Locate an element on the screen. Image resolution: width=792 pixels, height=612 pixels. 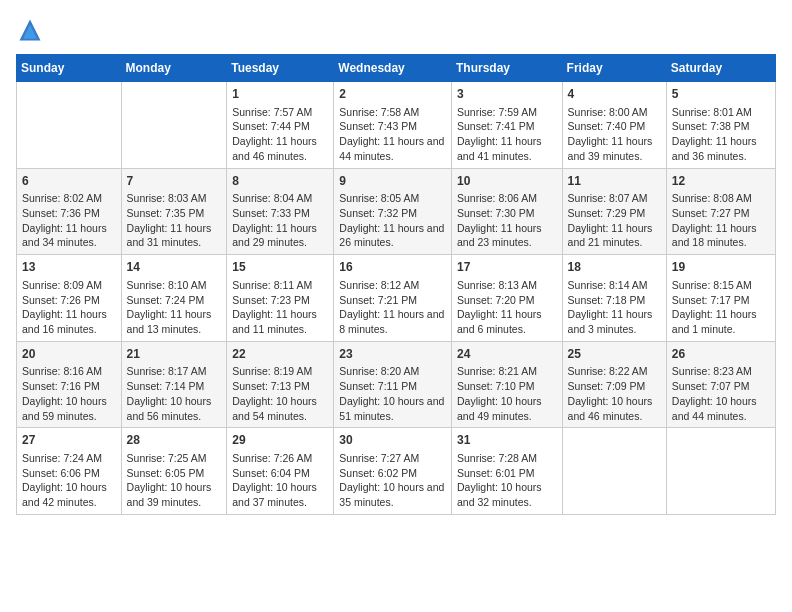
day-info: Sunrise: 7:59 AM is located at coordinates (507, 112).